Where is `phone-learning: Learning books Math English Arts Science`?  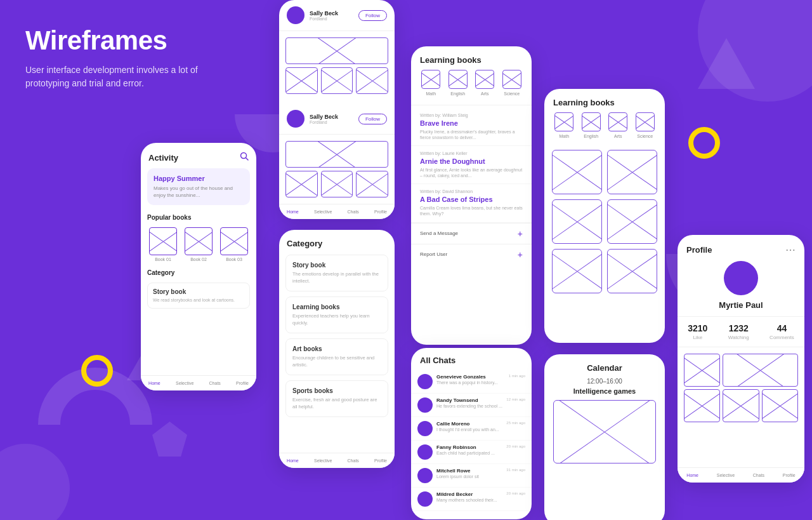 phone-learning: Learning books Math English Arts Science is located at coordinates (471, 196).